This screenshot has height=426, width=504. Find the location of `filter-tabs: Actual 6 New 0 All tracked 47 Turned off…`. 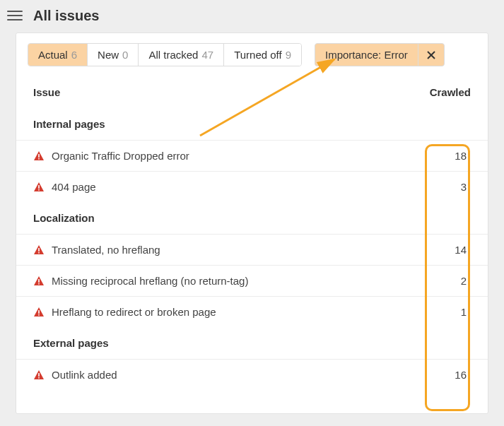

filter-tabs: Actual 6 New 0 All tracked 47 Turned off… is located at coordinates (165, 55).